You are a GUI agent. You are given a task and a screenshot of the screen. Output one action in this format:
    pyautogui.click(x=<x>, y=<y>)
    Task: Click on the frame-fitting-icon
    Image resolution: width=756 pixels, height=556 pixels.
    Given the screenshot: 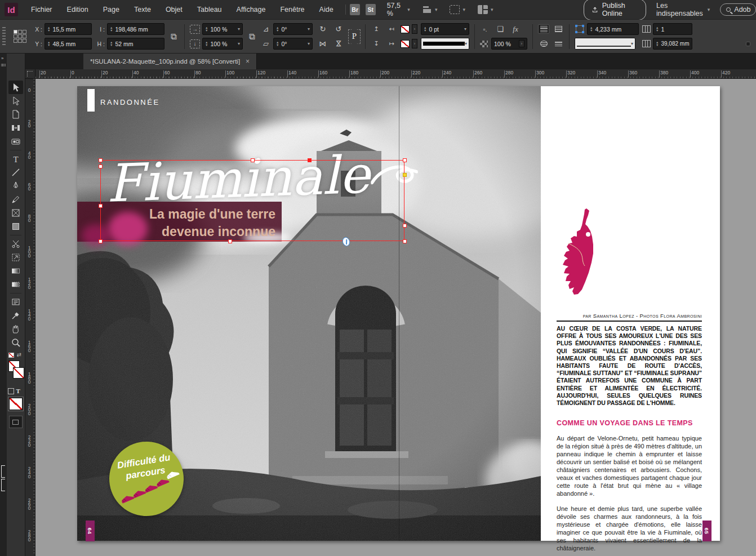 What is the action you would take?
    pyautogui.click(x=580, y=29)
    